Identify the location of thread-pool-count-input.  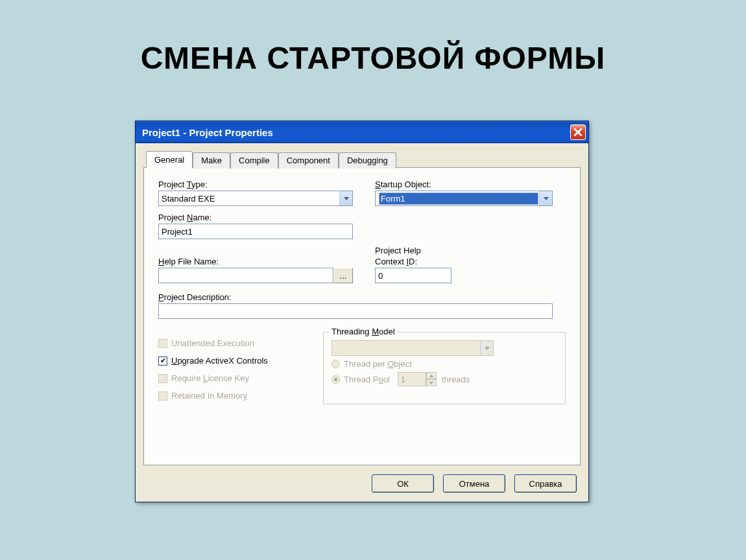
(412, 379).